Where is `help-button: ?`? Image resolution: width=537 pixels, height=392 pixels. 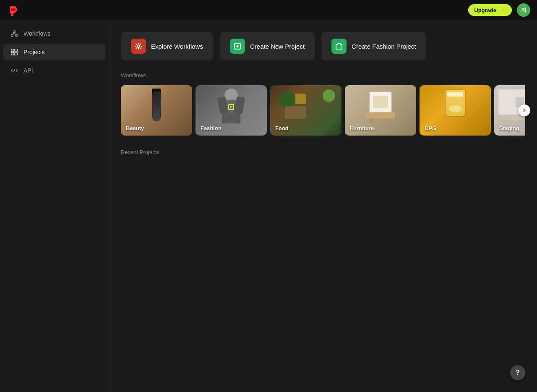 help-button: ? is located at coordinates (518, 373).